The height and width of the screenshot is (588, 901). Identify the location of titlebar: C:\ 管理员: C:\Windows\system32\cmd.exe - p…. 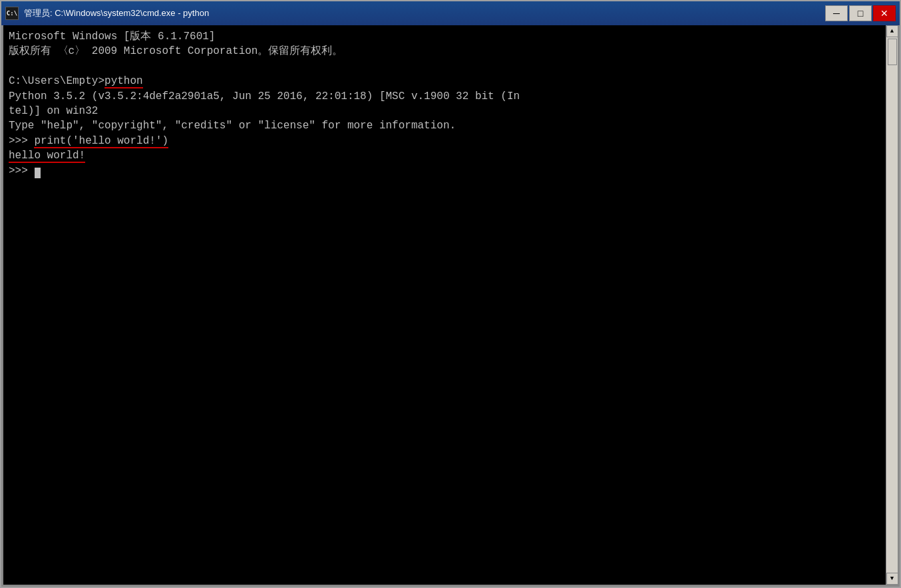
(450, 13).